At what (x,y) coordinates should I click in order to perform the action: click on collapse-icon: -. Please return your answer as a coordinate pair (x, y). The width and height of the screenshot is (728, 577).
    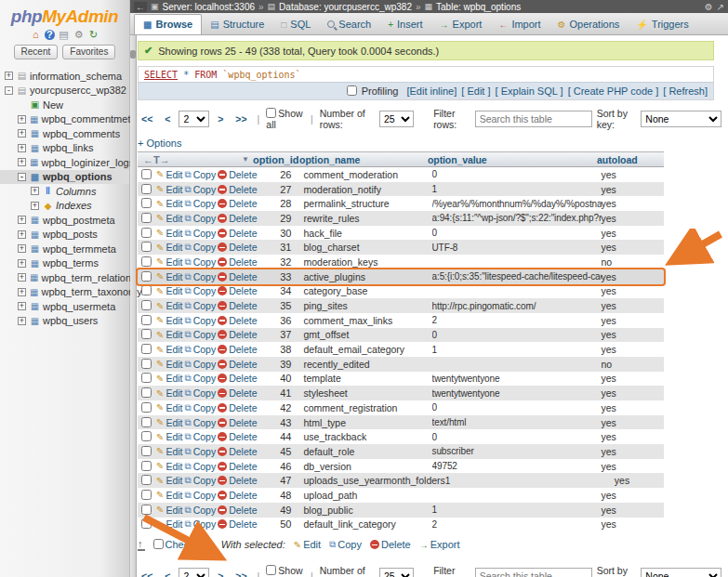
    Looking at the image, I should click on (9, 91).